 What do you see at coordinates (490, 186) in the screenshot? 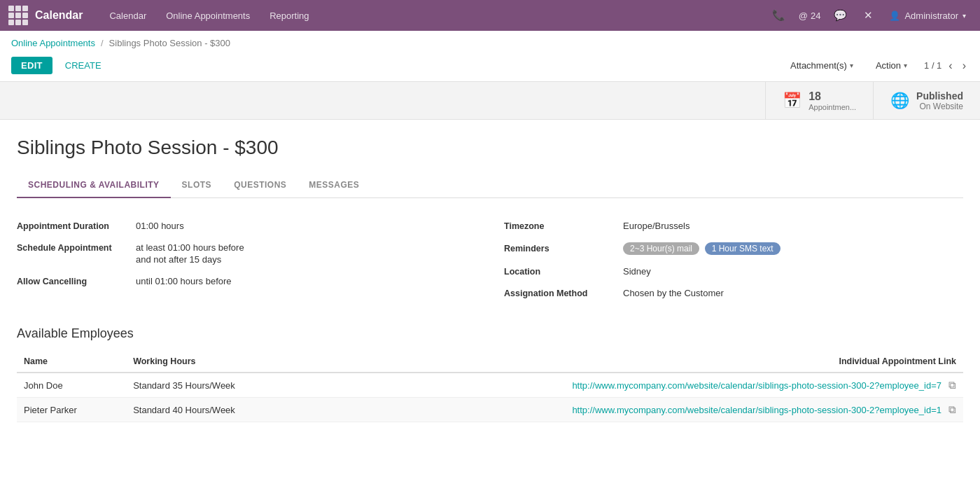
I see `tabs: SCHEDULING & AVAILABILITY SLOTS QUESTION…` at bounding box center [490, 186].